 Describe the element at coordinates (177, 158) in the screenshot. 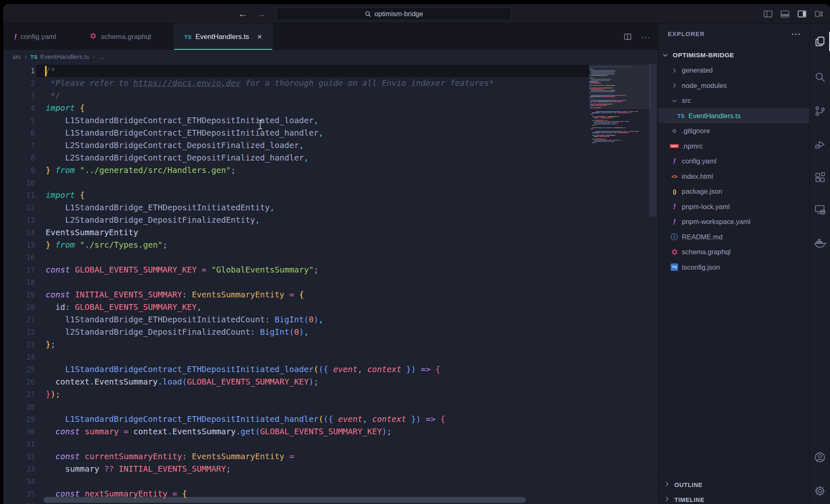

I see `code-text: L2StandardBridgeContract_DepositFinalize…` at that location.